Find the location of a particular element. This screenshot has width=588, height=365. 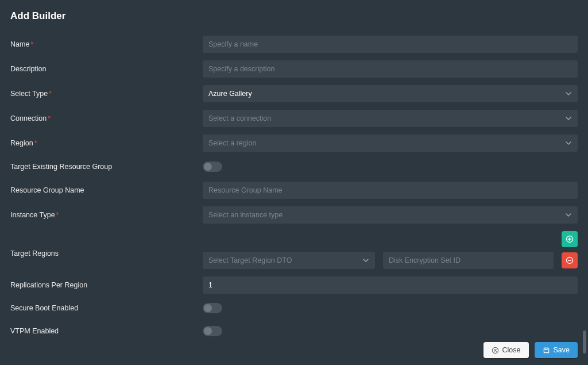

remove-region-button is located at coordinates (570, 260).